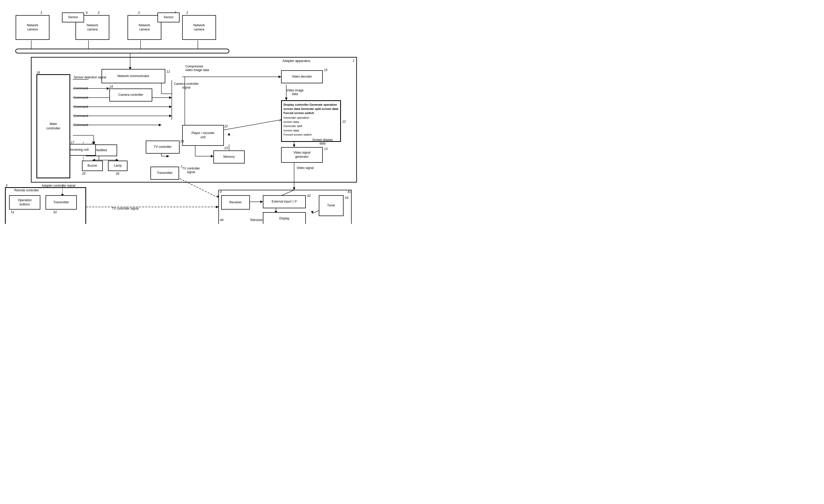 The image size is (824, 504). I want to click on display-controller: Display controller Generate operation sc…, so click(311, 121).